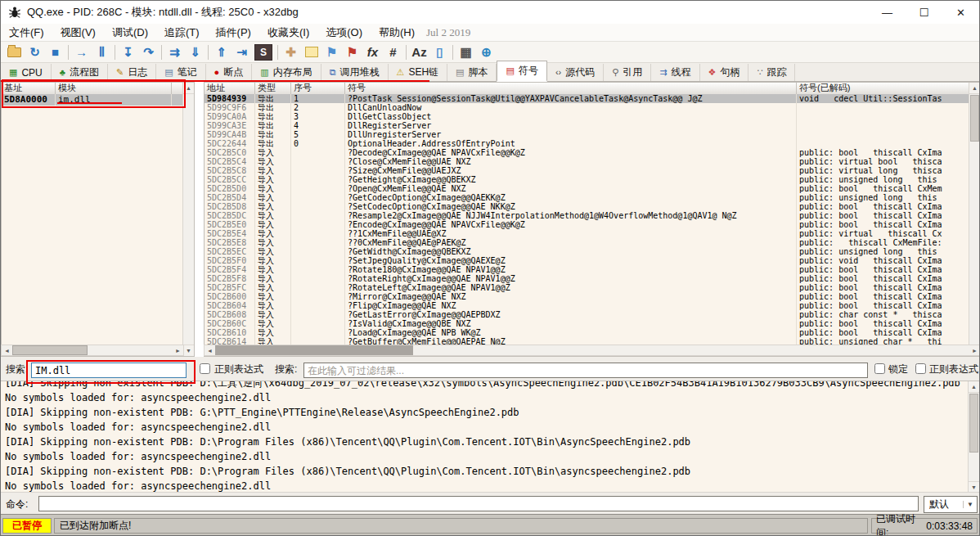 The image size is (980, 536). What do you see at coordinates (472, 72) in the screenshot?
I see `tab-script: ▤脚本` at bounding box center [472, 72].